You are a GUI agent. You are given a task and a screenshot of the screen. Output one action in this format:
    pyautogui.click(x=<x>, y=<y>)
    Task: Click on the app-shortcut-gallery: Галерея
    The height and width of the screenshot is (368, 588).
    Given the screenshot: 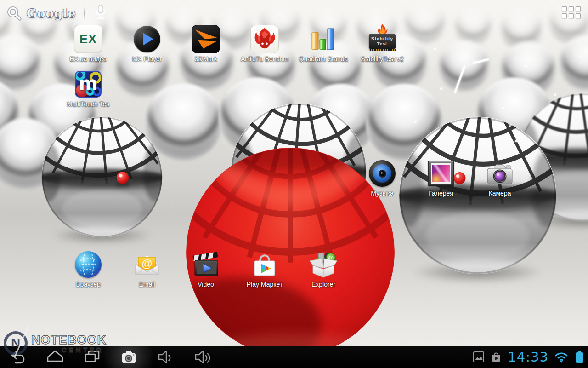 What is the action you would take?
    pyautogui.click(x=441, y=178)
    